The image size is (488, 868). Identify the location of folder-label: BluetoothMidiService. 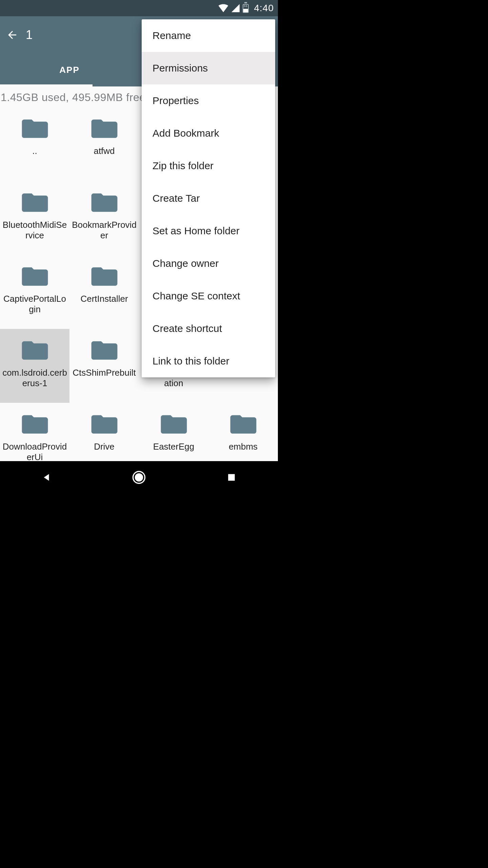
(35, 230).